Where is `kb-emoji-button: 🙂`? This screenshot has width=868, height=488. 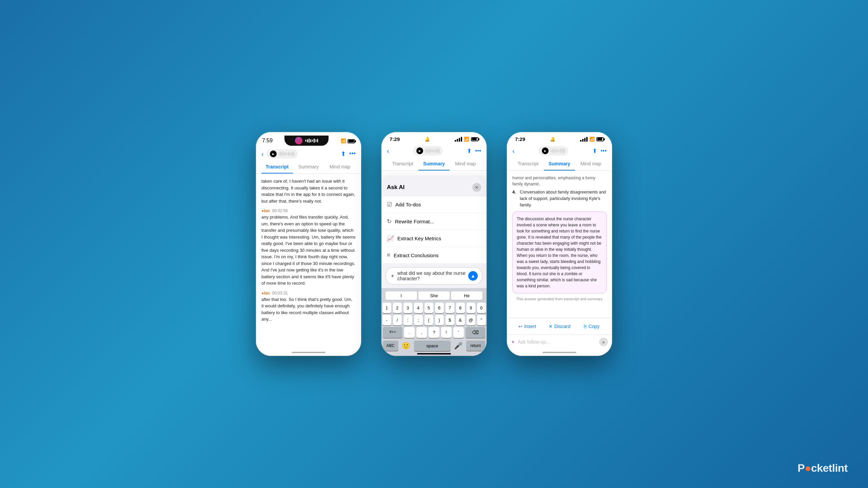
kb-emoji-button: 🙂 is located at coordinates (406, 346).